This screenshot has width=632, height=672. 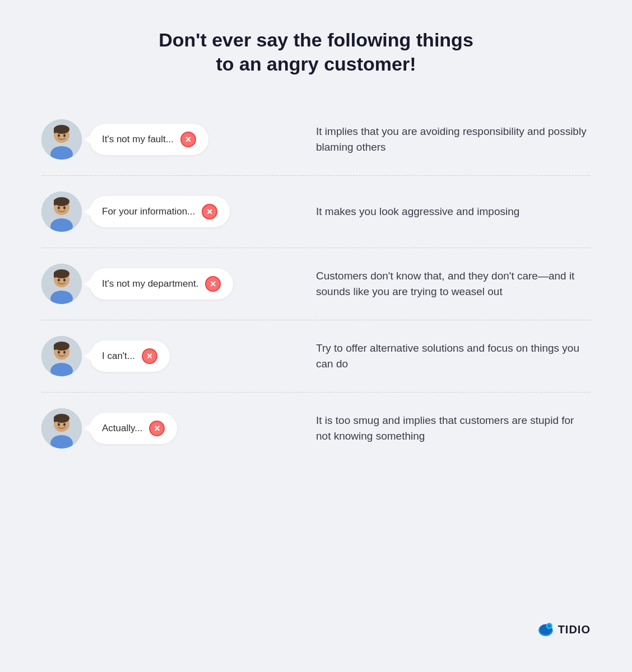 I want to click on tidio-brand-name: TIDIO, so click(x=574, y=629).